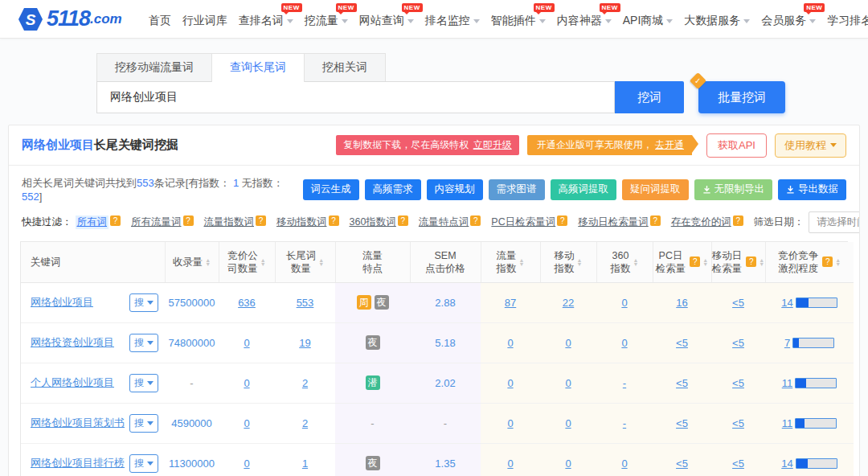  What do you see at coordinates (493, 145) in the screenshot?
I see `upgrade-link: 立即升级` at bounding box center [493, 145].